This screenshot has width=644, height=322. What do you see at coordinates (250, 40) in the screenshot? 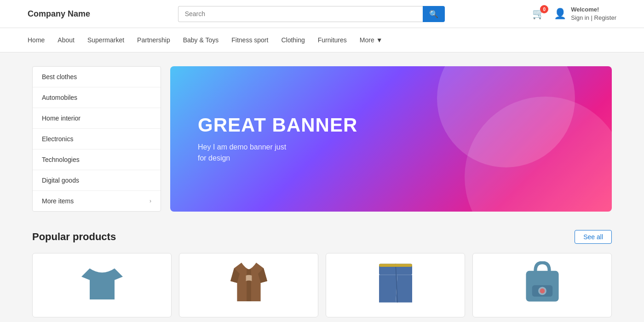
I see `nav-item-fitness-sport: Fitness sport` at bounding box center [250, 40].